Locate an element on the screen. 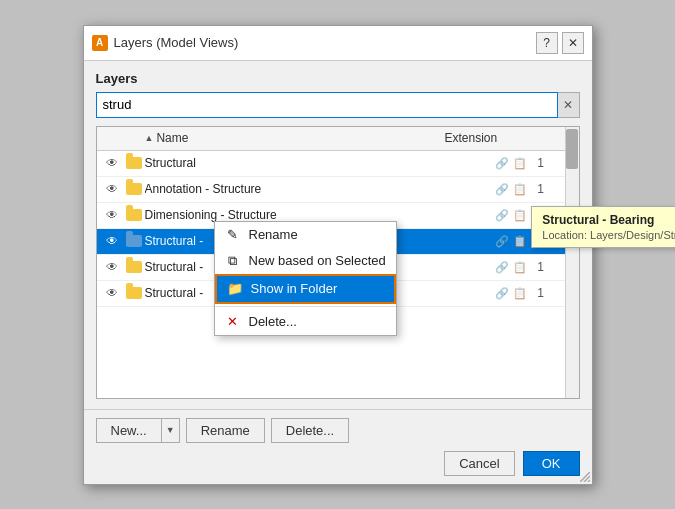 The width and height of the screenshot is (675, 509). context-menu: ✎ Rename ⧉ New based on Selected 📁 Show … is located at coordinates (306, 278).